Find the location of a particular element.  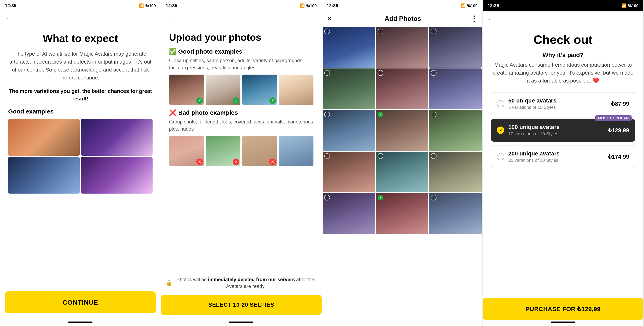

bad-photo-1: ✕ is located at coordinates (186, 151).